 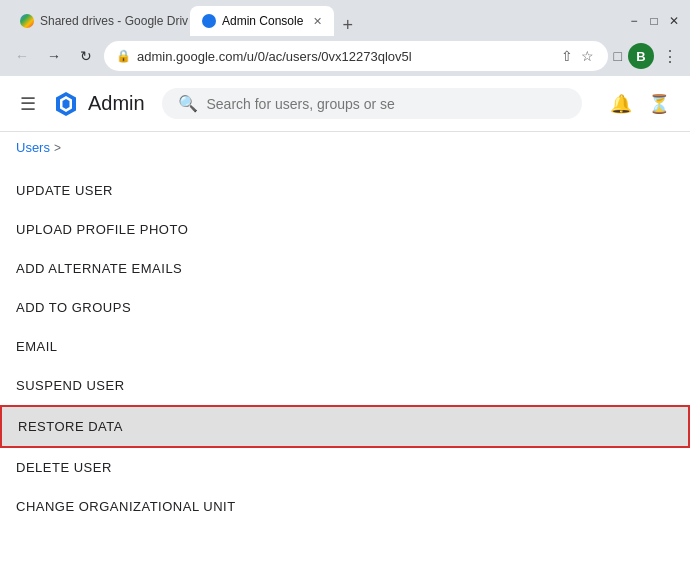 I want to click on extensions-icon: □, so click(x=618, y=56).